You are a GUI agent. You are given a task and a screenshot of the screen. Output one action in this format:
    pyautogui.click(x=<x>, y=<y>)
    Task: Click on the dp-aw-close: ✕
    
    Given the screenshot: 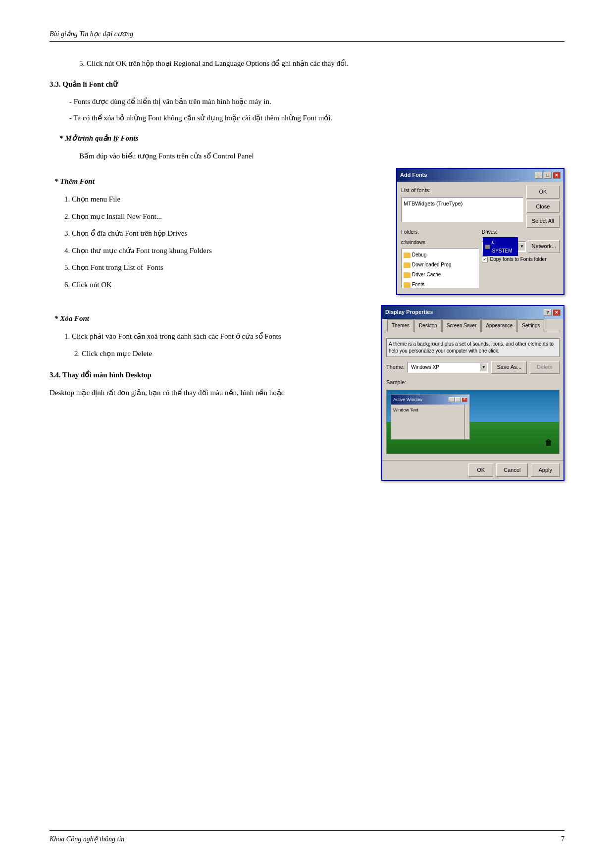 What is the action you would take?
    pyautogui.click(x=464, y=400)
    